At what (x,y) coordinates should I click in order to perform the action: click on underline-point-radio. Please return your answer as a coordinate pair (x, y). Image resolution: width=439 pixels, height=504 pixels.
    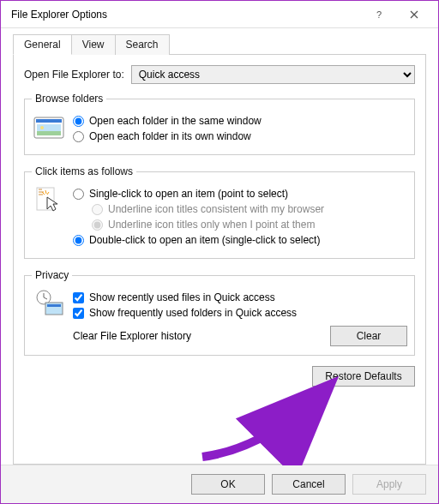
    Looking at the image, I should click on (98, 225).